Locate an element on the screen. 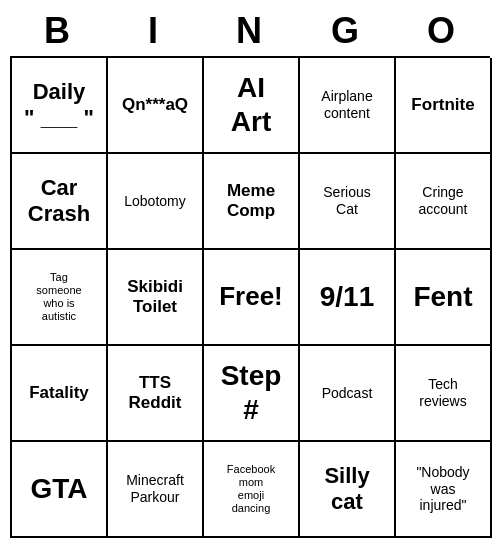 This screenshot has height=544, width=500. table-row: Daily " ___ " is located at coordinates (60, 106).